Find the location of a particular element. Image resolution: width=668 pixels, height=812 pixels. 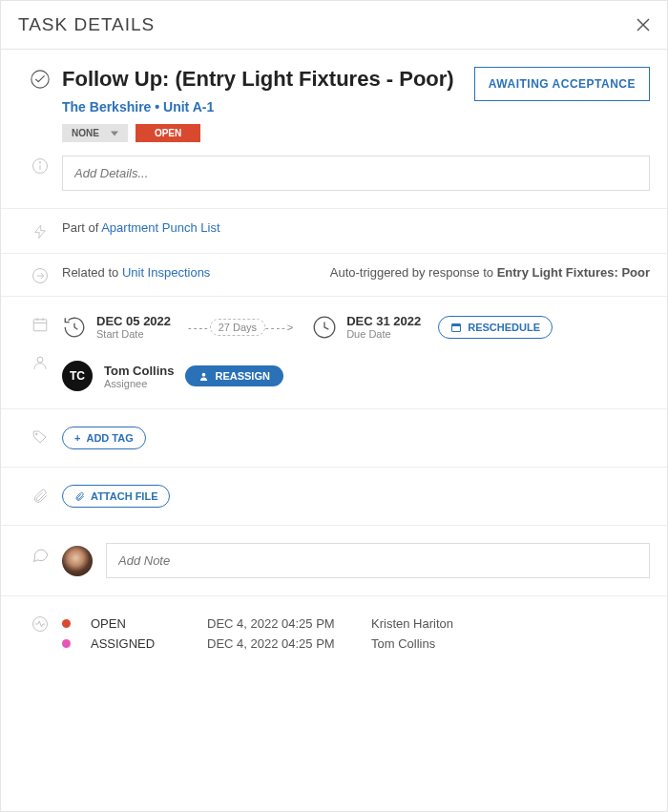

task-header-section: Follow Up: (Entry Light Fixtures - Poor)… is located at coordinates (334, 103).